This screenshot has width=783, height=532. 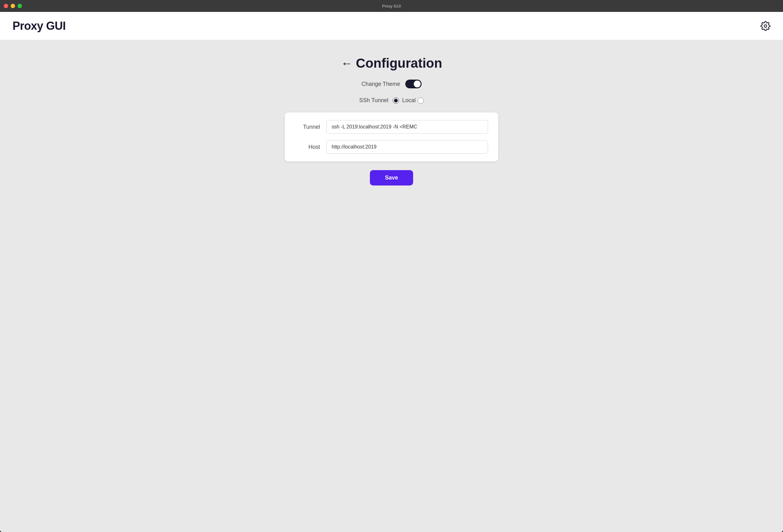 I want to click on app-title: Proxy GUI, so click(x=39, y=26).